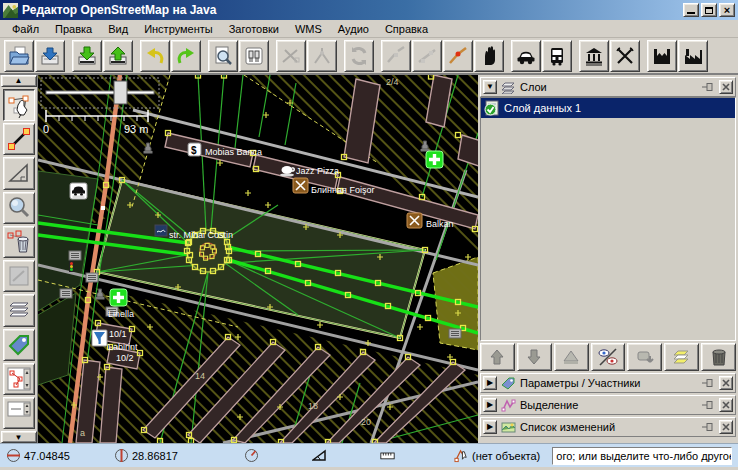  I want to click on layers-pin-button, so click(708, 87).